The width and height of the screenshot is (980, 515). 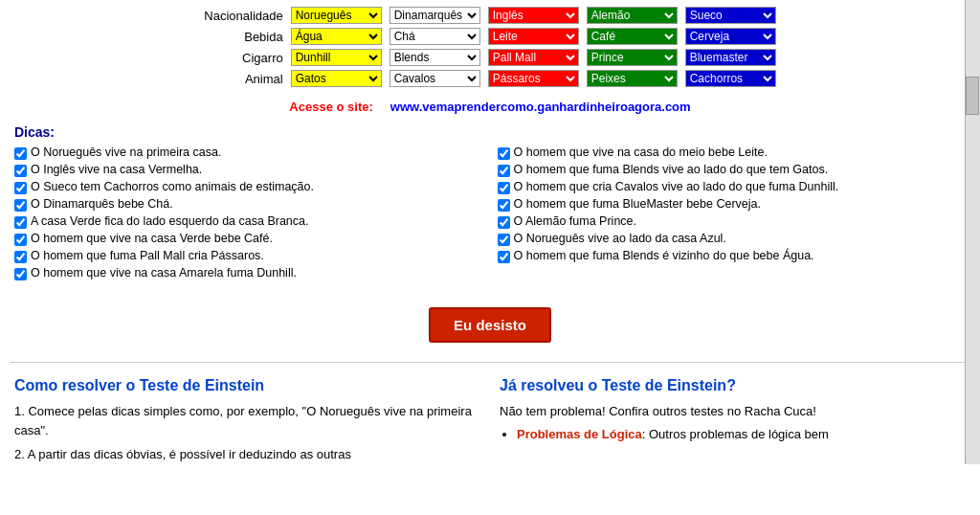 What do you see at coordinates (731, 170) in the screenshot?
I see `clue-right-1: O homem que fuma Blends vive ao lado do …` at bounding box center [731, 170].